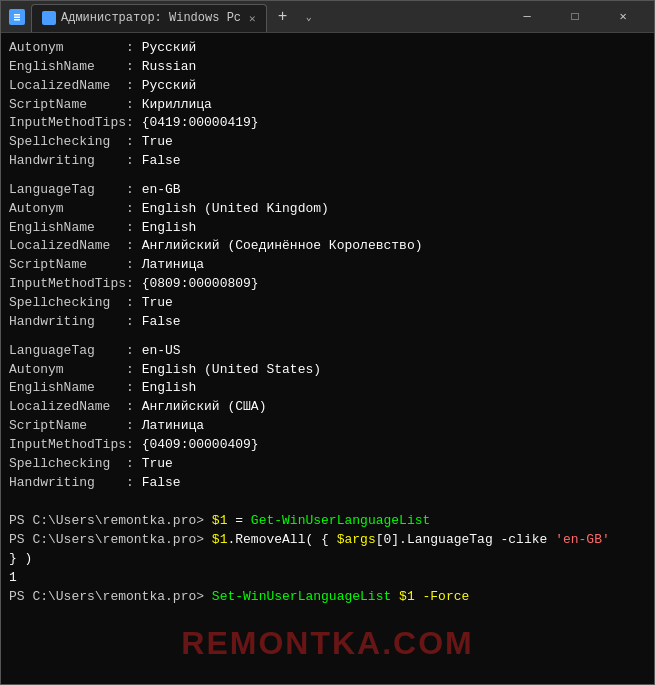  What do you see at coordinates (328, 446) in the screenshot?
I see `list-item: InputMethodTips: {0409:00000409}` at bounding box center [328, 446].